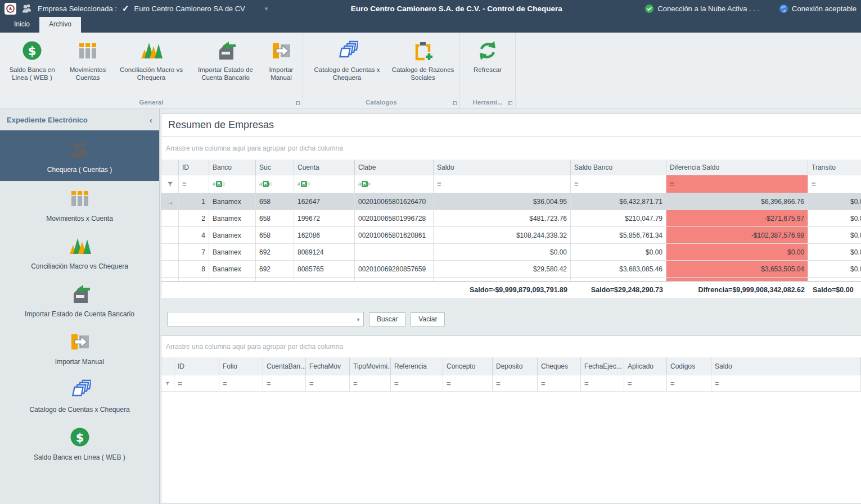 This screenshot has width=861, height=504. I want to click on cell-saldo: $108,244,338.32, so click(502, 235).